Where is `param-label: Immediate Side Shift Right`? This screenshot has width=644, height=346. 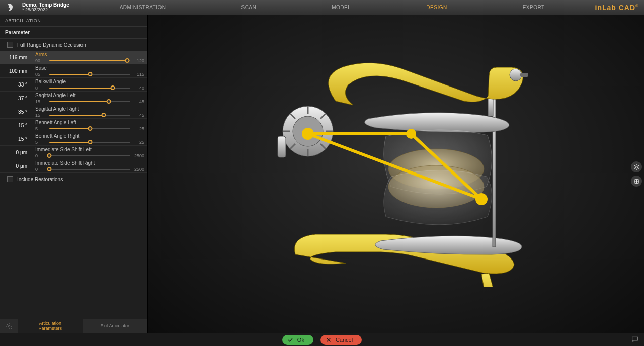 param-label: Immediate Side Shift Right is located at coordinates (90, 163).